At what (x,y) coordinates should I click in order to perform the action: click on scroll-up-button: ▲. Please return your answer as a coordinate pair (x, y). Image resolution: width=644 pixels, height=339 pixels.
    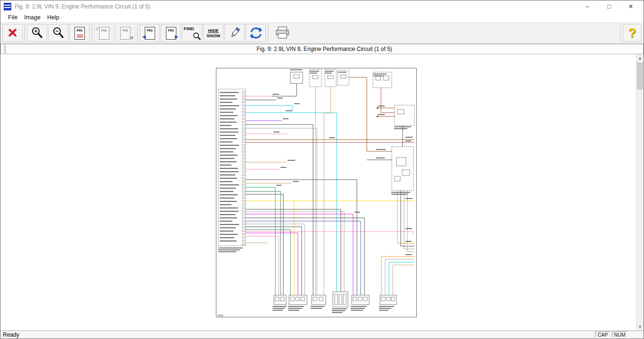
    Looking at the image, I should click on (640, 58).